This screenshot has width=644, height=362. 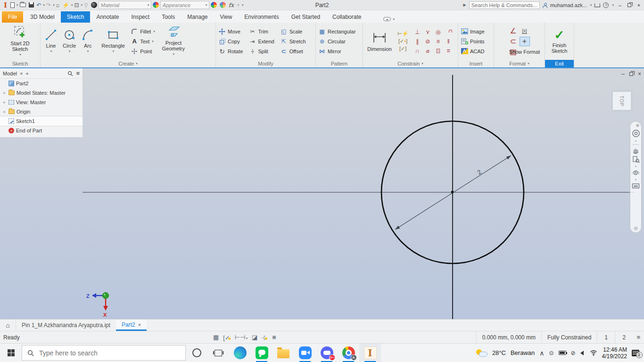 What do you see at coordinates (293, 51) in the screenshot?
I see `offset-button: ⊂ Offset` at bounding box center [293, 51].